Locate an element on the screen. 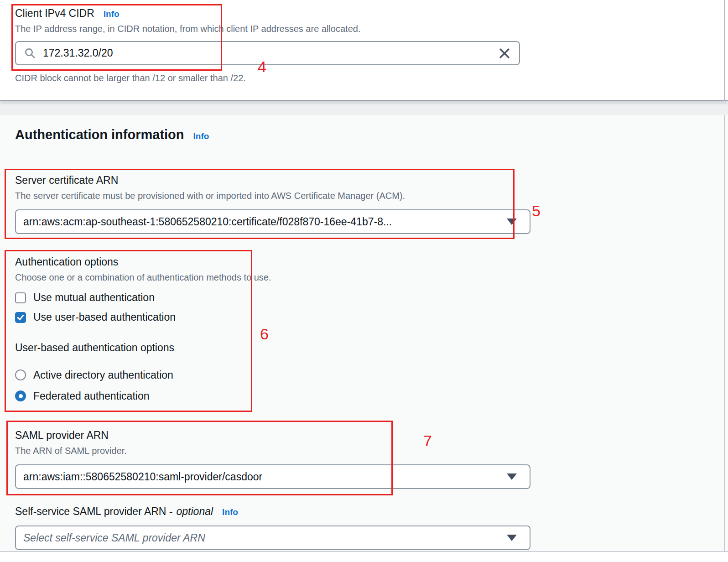 Image resolution: width=728 pixels, height=562 pixels. client-cidr-label: Client IPv4 CIDR is located at coordinates (55, 13).